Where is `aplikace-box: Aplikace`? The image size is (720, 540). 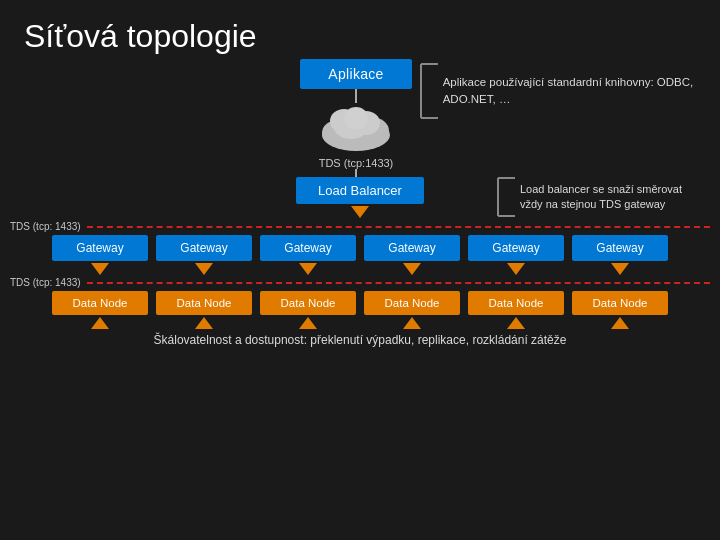
aplikace-box: Aplikace is located at coordinates (356, 74).